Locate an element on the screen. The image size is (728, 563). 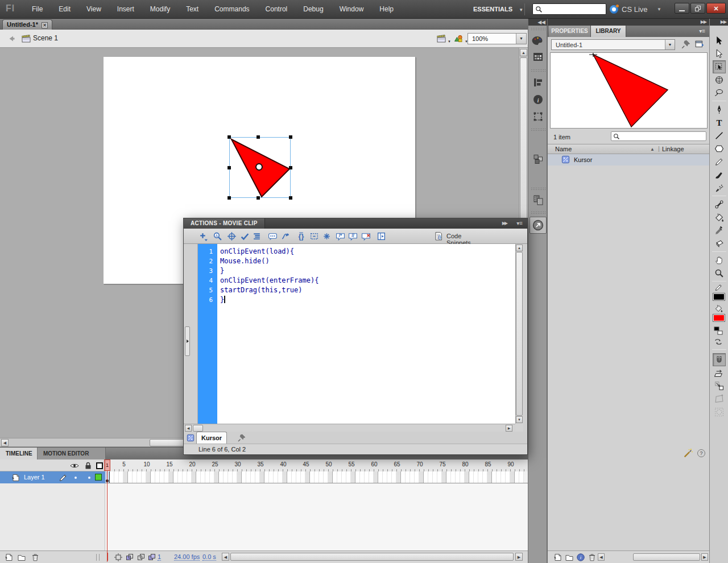
brush-tool is located at coordinates (719, 175).